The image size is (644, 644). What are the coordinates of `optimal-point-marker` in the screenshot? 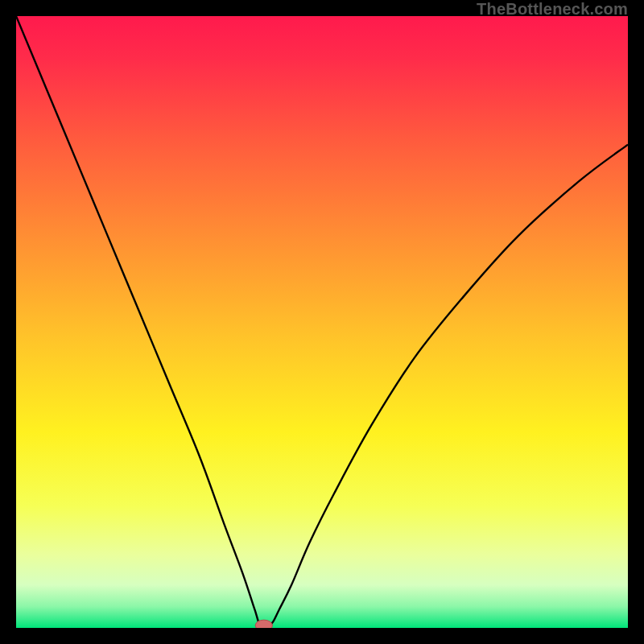 It's located at (264, 624).